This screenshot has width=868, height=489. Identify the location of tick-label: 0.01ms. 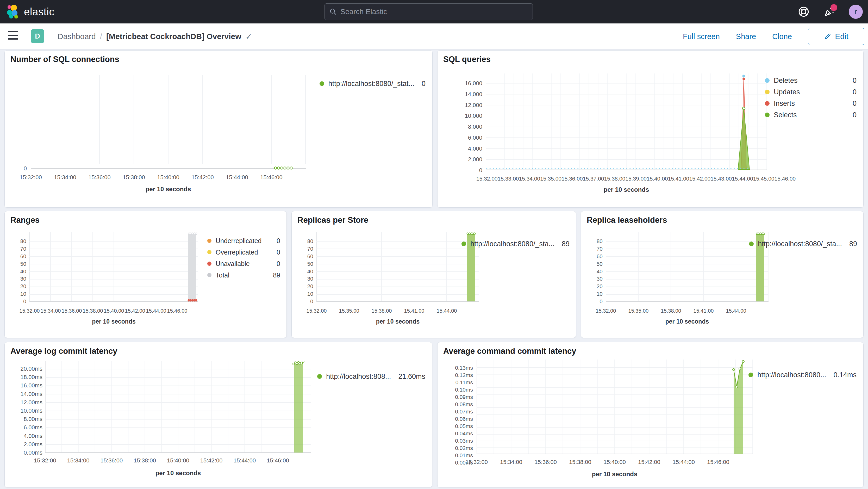
(464, 455).